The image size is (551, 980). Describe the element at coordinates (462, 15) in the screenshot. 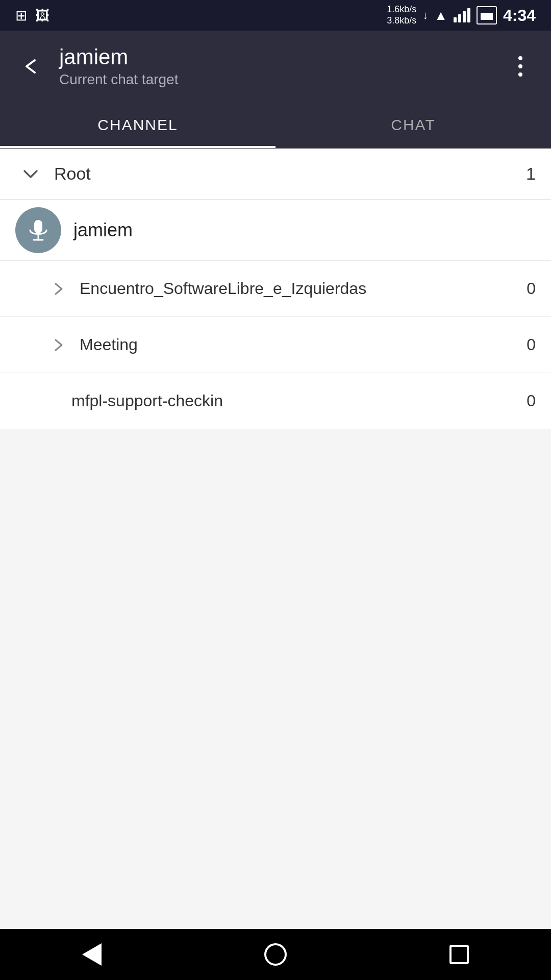

I see `signal-icon` at that location.